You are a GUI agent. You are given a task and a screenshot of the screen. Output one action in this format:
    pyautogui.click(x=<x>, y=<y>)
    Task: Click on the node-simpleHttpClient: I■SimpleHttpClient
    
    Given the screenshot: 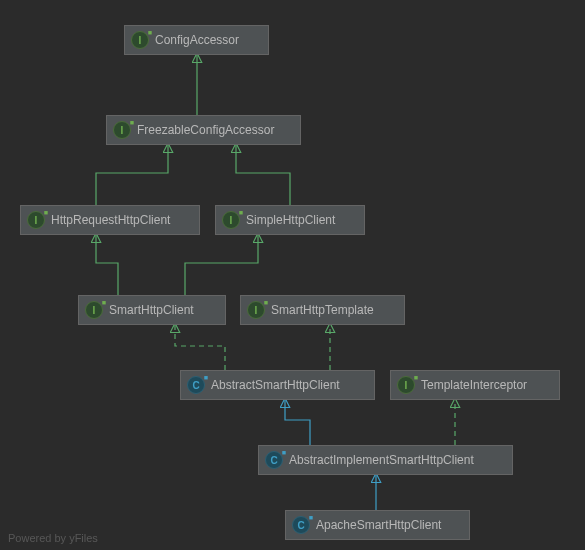 What is the action you would take?
    pyautogui.click(x=290, y=220)
    